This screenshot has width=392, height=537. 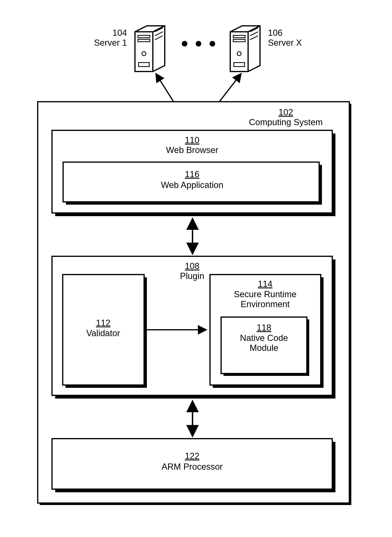 What do you see at coordinates (285, 43) in the screenshot?
I see `server-x-name: Server X` at bounding box center [285, 43].